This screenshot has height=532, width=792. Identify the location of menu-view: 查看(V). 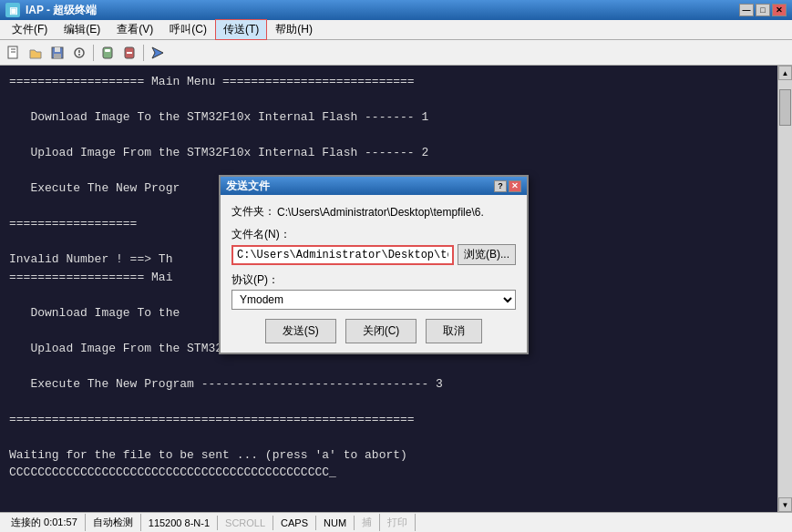
(135, 29).